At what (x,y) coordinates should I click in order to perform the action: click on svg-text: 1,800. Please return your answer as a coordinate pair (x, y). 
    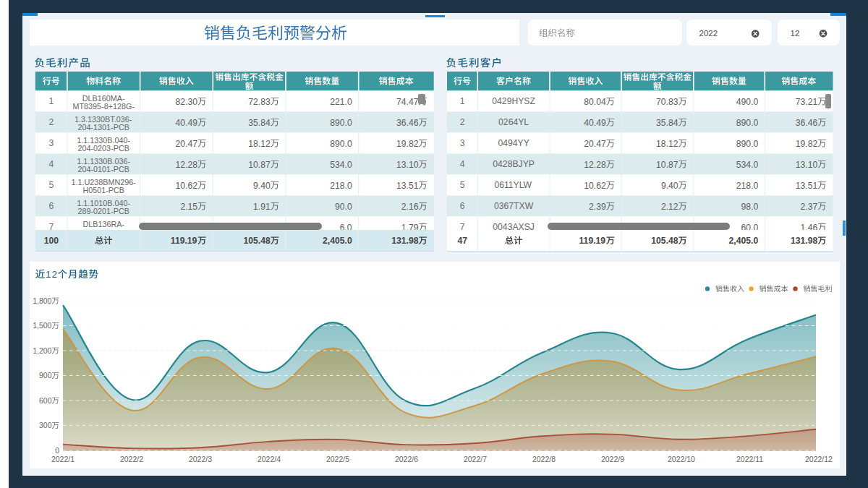
    Looking at the image, I should click on (42, 301).